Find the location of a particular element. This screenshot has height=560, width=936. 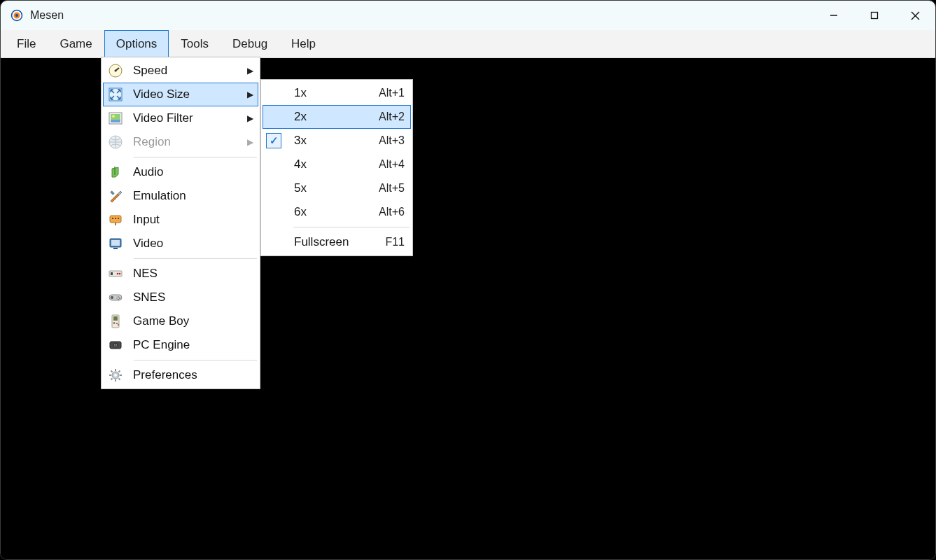

videosize-5x: 5x Alt+5 is located at coordinates (337, 188).